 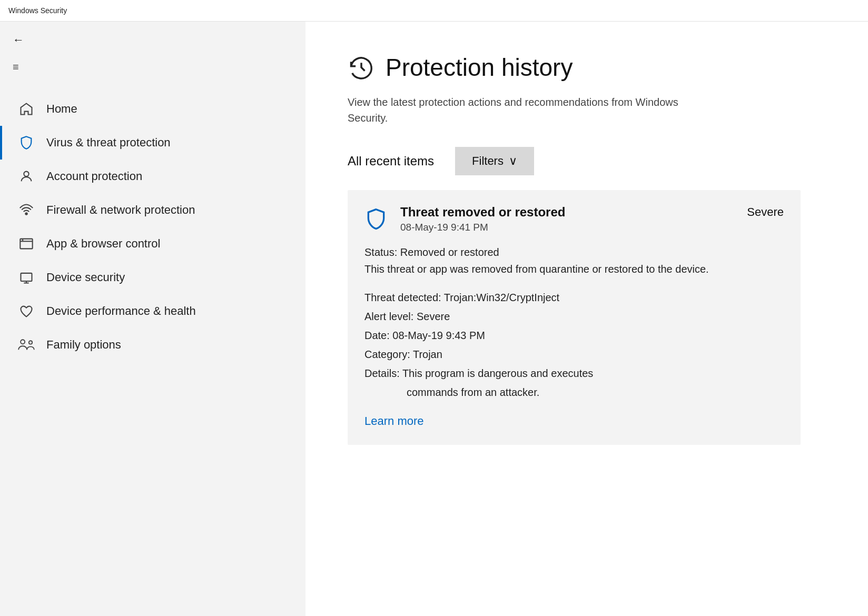 What do you see at coordinates (26, 345) in the screenshot?
I see `family-icon` at bounding box center [26, 345].